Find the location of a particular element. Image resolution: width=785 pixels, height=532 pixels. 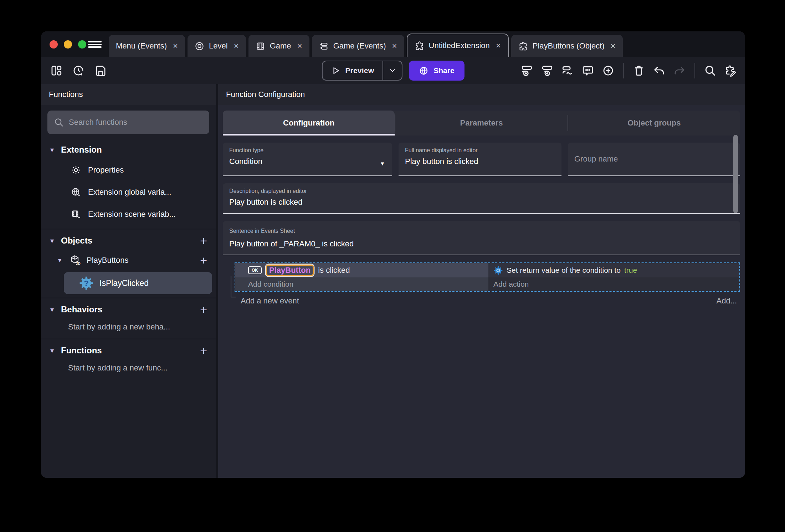

tab-menu-events: Menu (Events) × is located at coordinates (147, 46).